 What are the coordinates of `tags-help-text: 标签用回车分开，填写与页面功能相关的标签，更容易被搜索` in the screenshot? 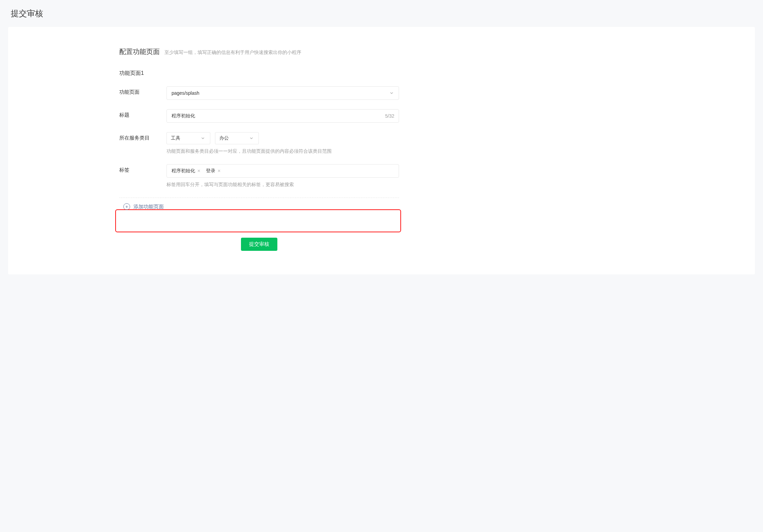 It's located at (283, 185).